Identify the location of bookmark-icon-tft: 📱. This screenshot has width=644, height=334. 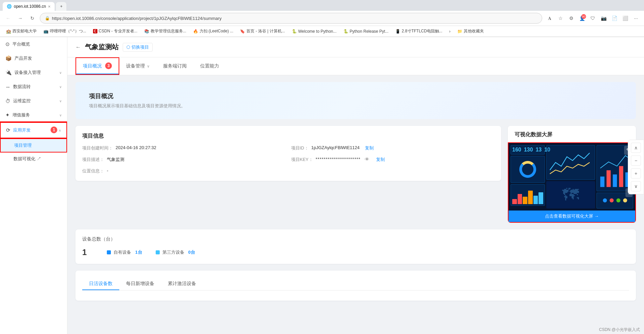
(398, 31).